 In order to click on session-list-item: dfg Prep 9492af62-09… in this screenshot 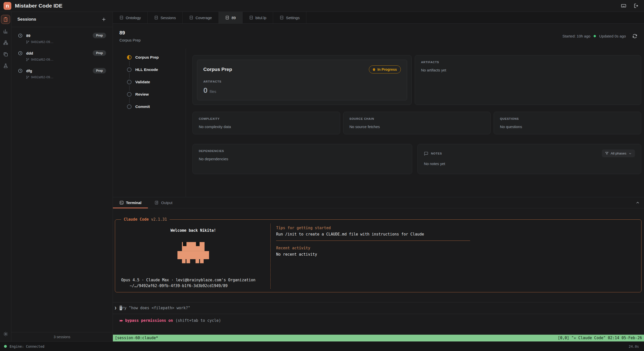, I will do `click(62, 74)`.